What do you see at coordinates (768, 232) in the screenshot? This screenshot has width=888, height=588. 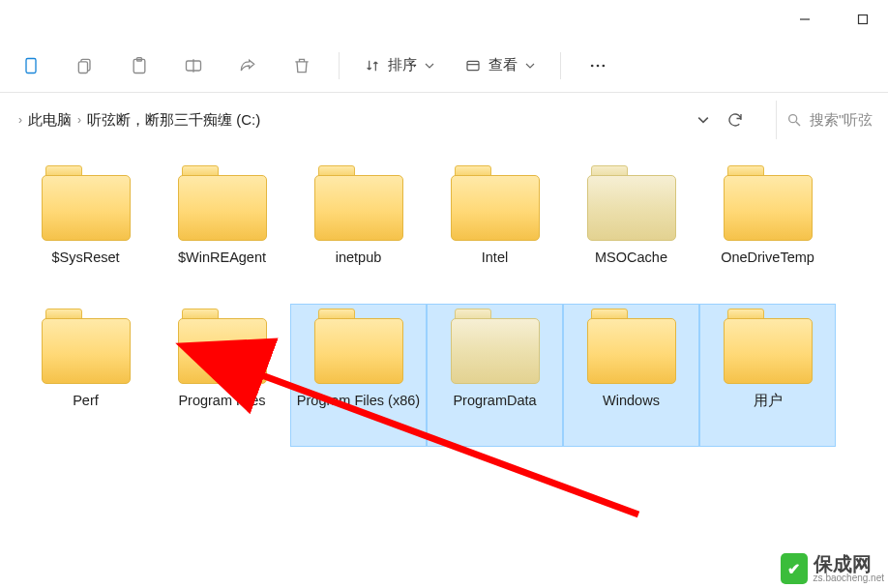 I see `folder-item: OneDriveTemp` at bounding box center [768, 232].